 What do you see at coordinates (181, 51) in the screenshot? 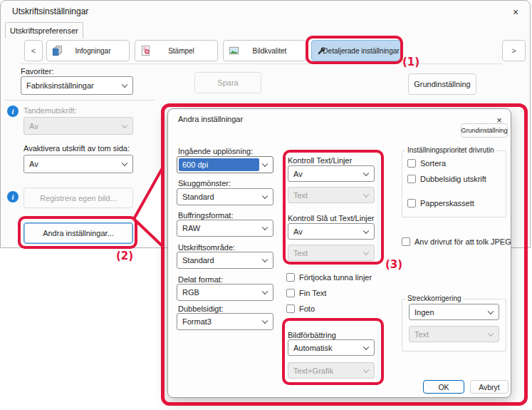
I see `toolbar-label: Stämpel` at bounding box center [181, 51].